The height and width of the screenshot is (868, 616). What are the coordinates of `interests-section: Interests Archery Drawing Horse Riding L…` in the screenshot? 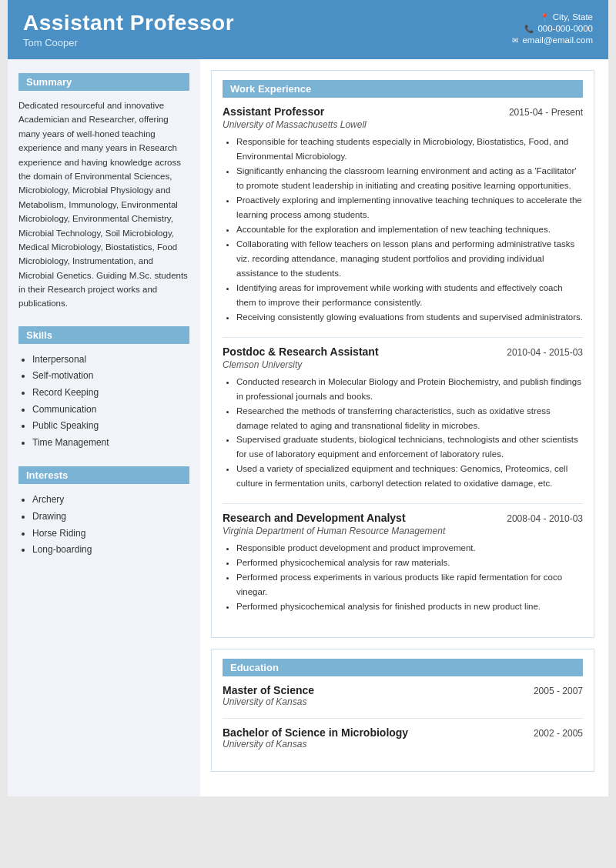 It's located at (104, 512).